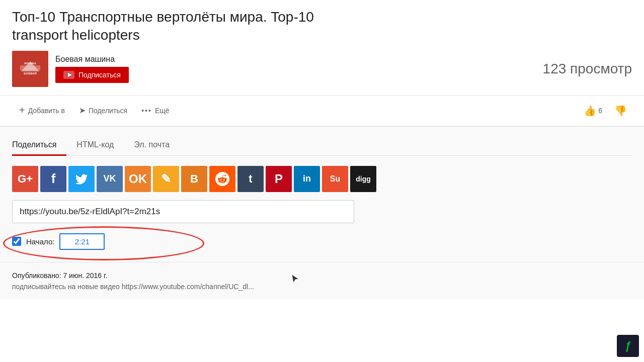 This screenshot has height=362, width=644. What do you see at coordinates (600, 111) in the screenshot?
I see `like-count: 6` at bounding box center [600, 111].